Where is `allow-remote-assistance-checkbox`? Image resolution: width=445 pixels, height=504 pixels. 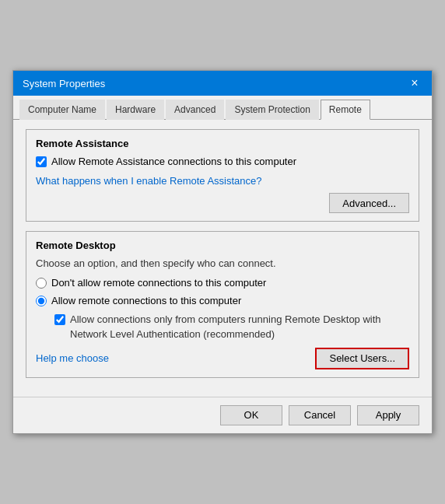 allow-remote-assistance-checkbox is located at coordinates (41, 162).